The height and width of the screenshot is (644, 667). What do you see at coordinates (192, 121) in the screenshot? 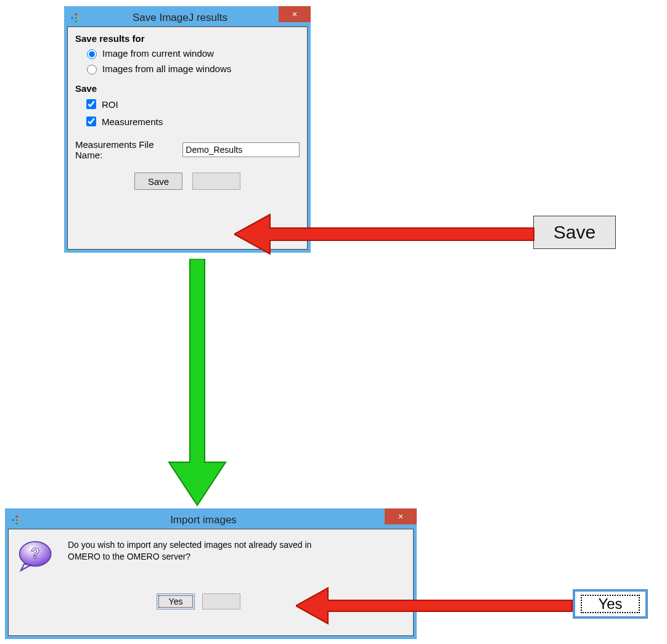
I see `check-measurements: Measurements` at bounding box center [192, 121].